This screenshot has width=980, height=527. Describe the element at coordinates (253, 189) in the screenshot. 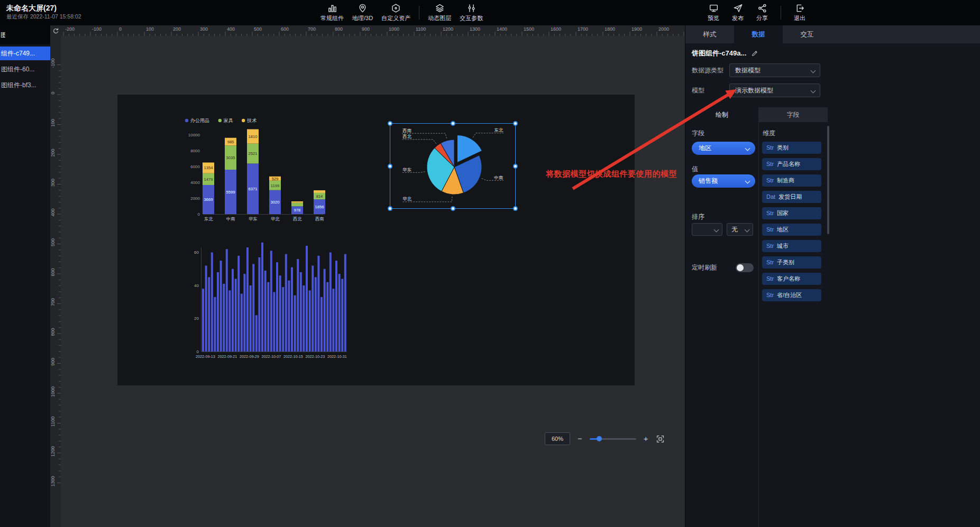

I see `svg-text: 6371` at that location.